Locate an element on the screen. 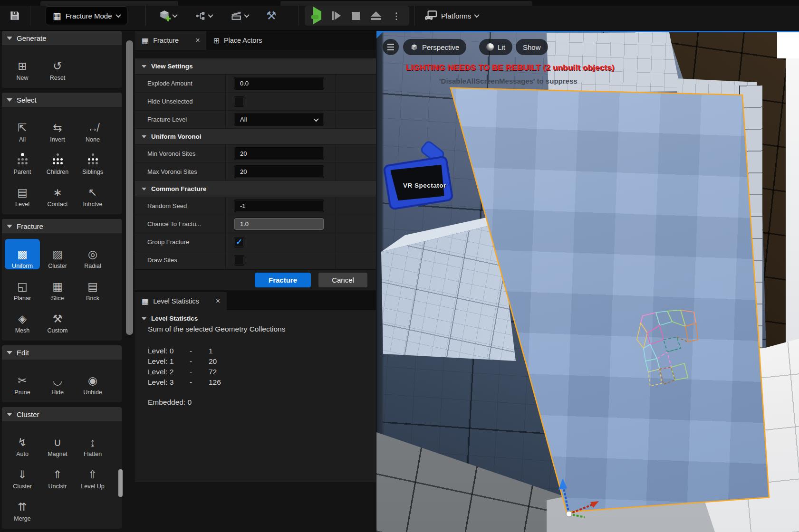  blueprints-icon is located at coordinates (201, 16).